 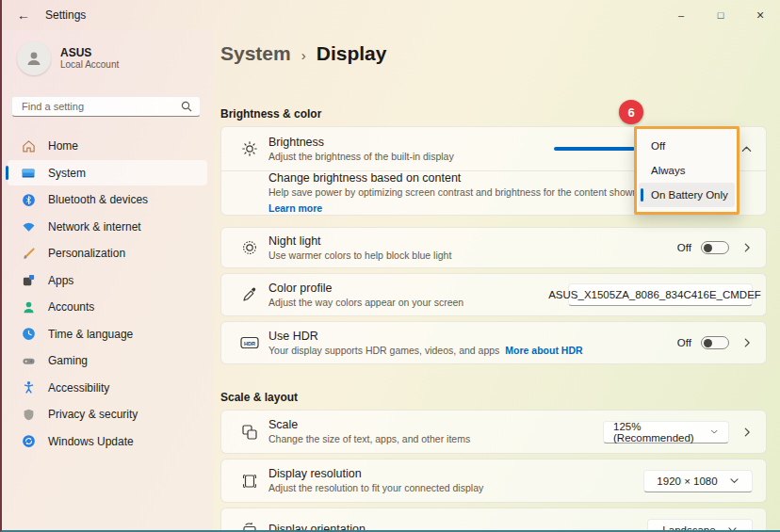 What do you see at coordinates (250, 149) in the screenshot?
I see `brightness-sun-icon` at bounding box center [250, 149].